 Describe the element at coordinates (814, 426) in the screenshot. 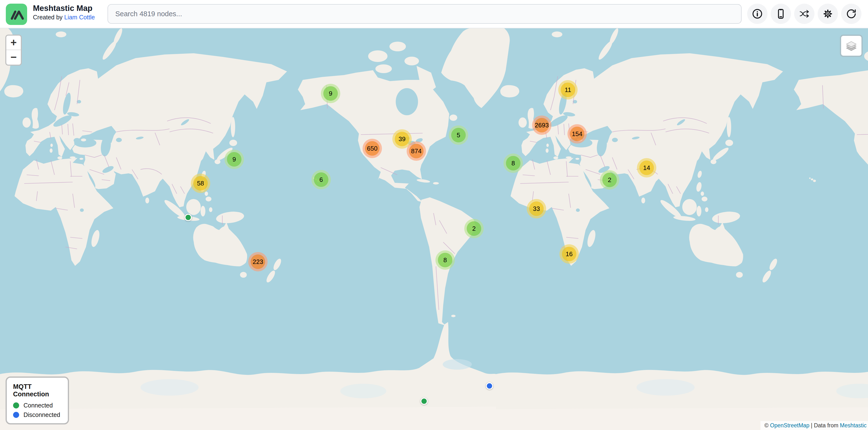

I see `map-attribution: © OpenStreetMap | Data from Meshtastic` at that location.